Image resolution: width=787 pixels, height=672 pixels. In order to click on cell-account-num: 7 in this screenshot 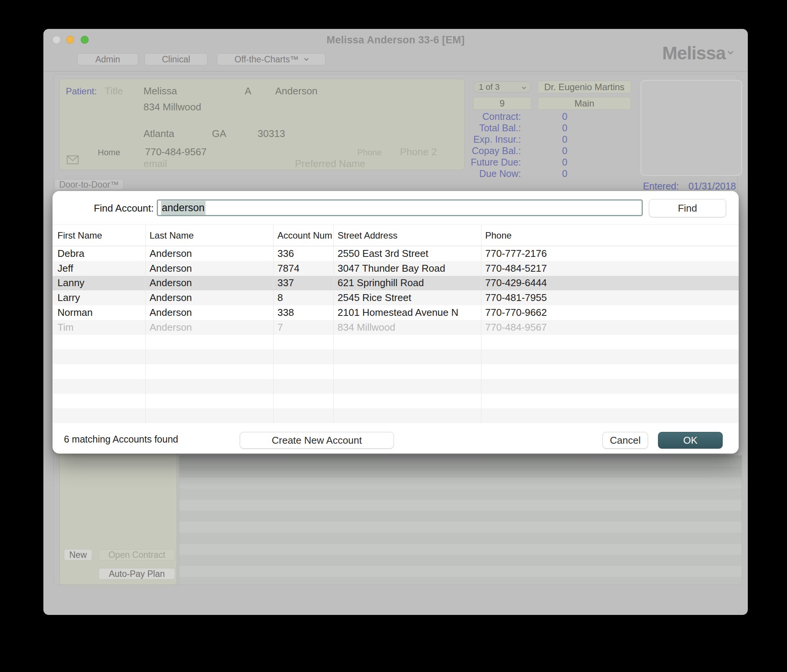, I will do `click(304, 327)`.